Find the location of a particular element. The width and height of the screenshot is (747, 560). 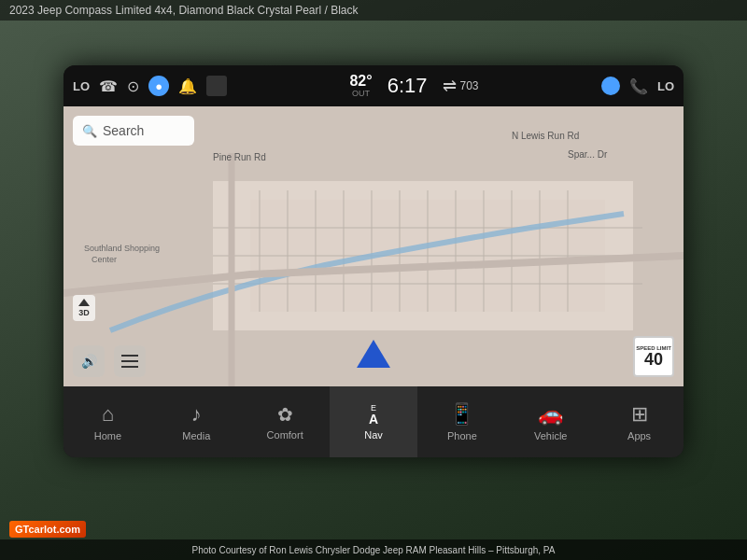

lo-right-label: LO is located at coordinates (666, 86).